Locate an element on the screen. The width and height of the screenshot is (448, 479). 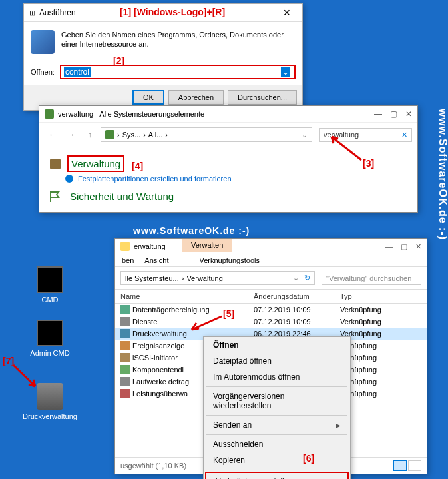
annotation-7: [7] is located at coordinates (8, 361).